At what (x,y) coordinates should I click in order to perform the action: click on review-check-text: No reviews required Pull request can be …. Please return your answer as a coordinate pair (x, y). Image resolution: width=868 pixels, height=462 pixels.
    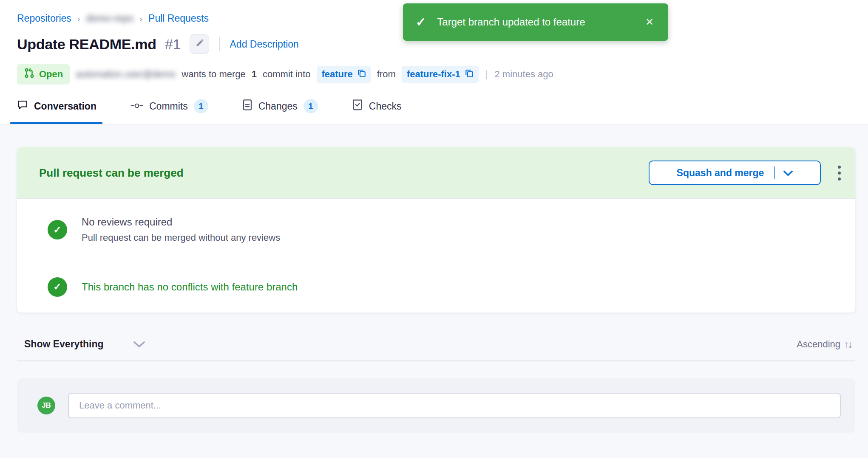
    Looking at the image, I should click on (181, 230).